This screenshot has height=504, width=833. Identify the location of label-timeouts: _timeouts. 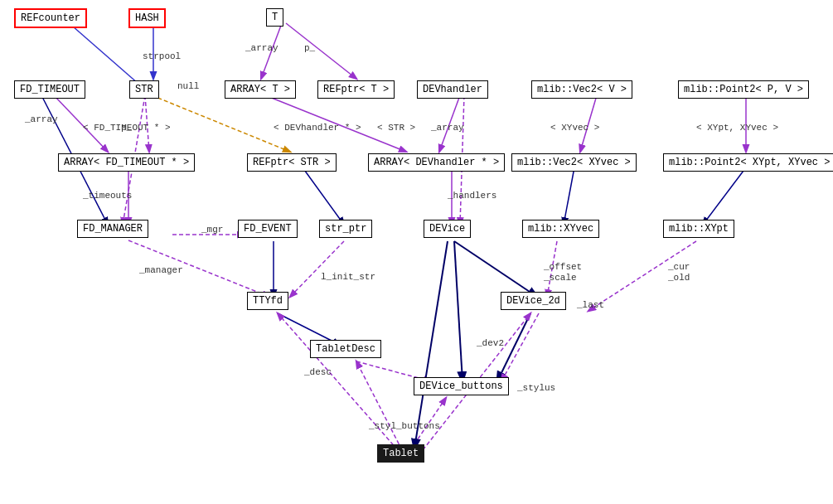
(108, 196).